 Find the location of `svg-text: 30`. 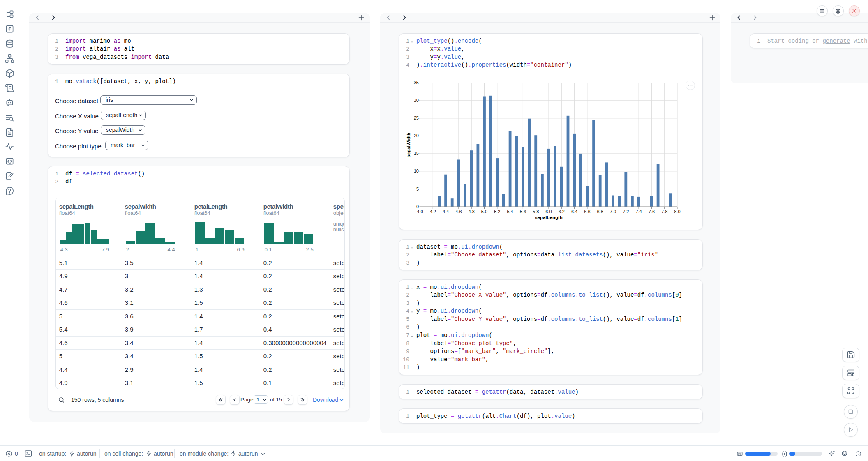

svg-text: 30 is located at coordinates (416, 100).